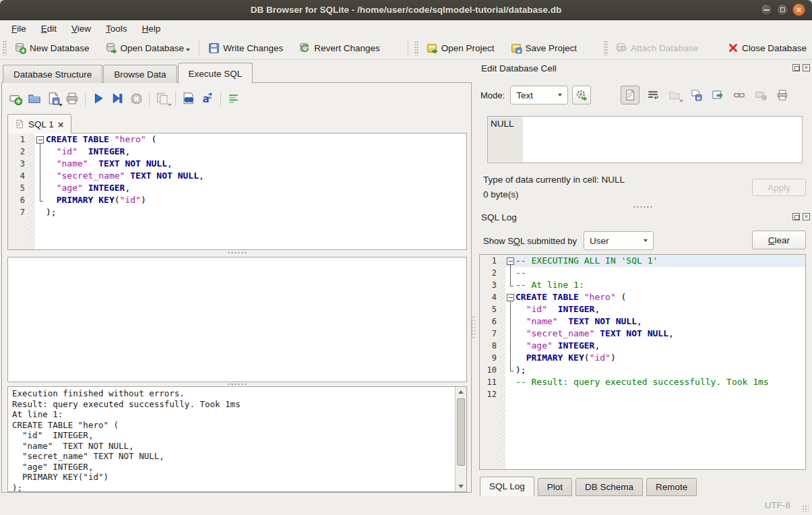 The image size is (812, 515). I want to click on write-changes-button: Write Changes, so click(245, 49).